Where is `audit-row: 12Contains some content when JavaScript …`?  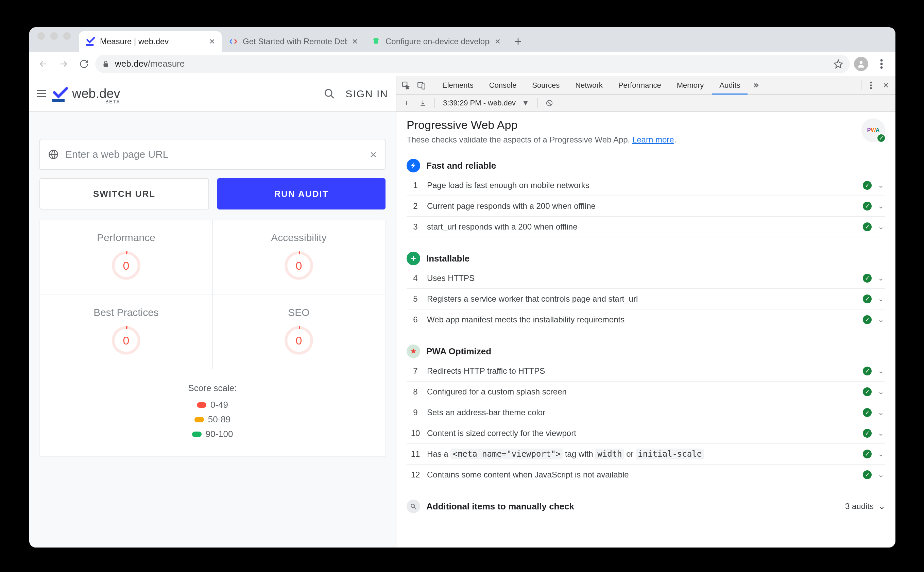 audit-row: 12Contains some content when JavaScript … is located at coordinates (646, 475).